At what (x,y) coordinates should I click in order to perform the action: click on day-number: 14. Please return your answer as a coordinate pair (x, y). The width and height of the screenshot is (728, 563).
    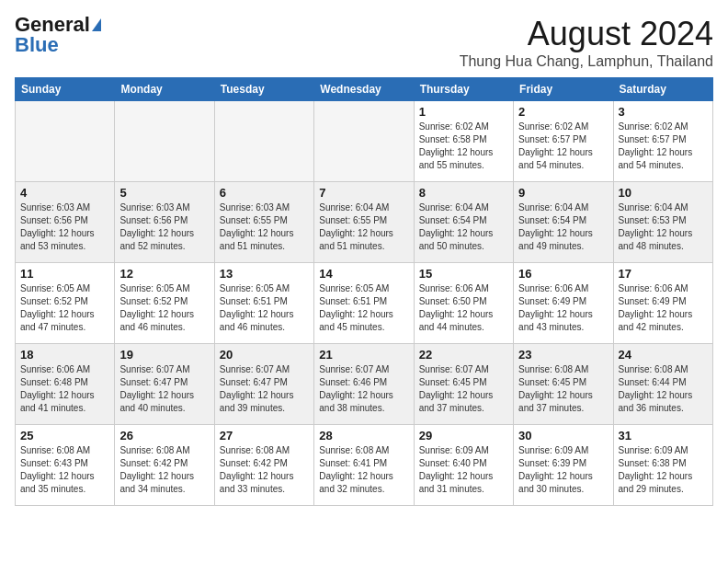
    Looking at the image, I should click on (364, 274).